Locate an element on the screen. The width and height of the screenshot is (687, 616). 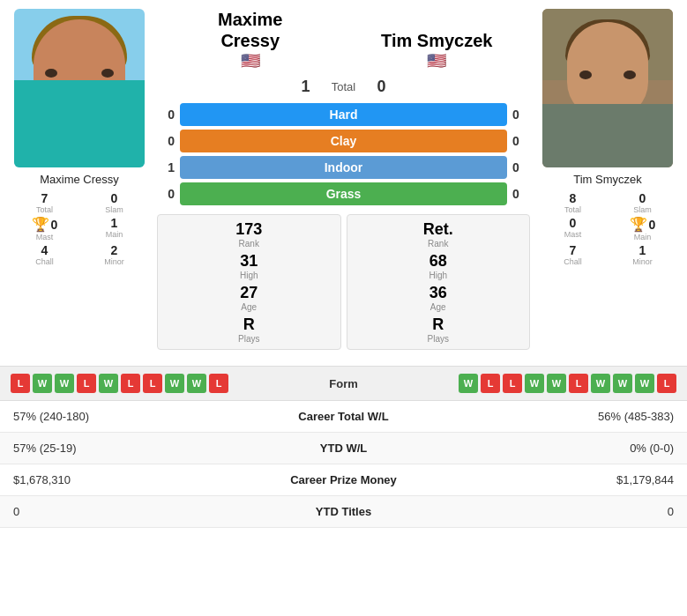
right-slam-val: 0 is located at coordinates (643, 198).